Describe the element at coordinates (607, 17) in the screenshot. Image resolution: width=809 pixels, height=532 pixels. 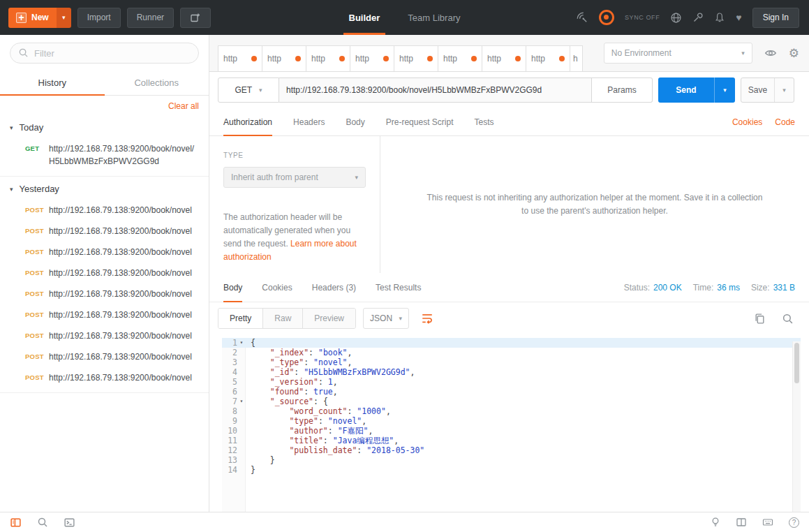
I see `postman-logo-icon` at that location.